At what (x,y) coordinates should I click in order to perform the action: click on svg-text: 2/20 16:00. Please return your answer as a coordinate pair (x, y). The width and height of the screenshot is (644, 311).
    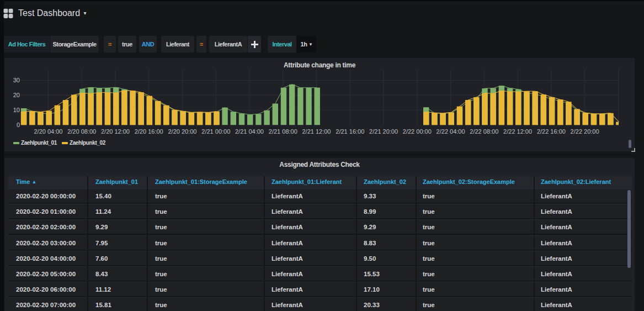
    Looking at the image, I should click on (149, 131).